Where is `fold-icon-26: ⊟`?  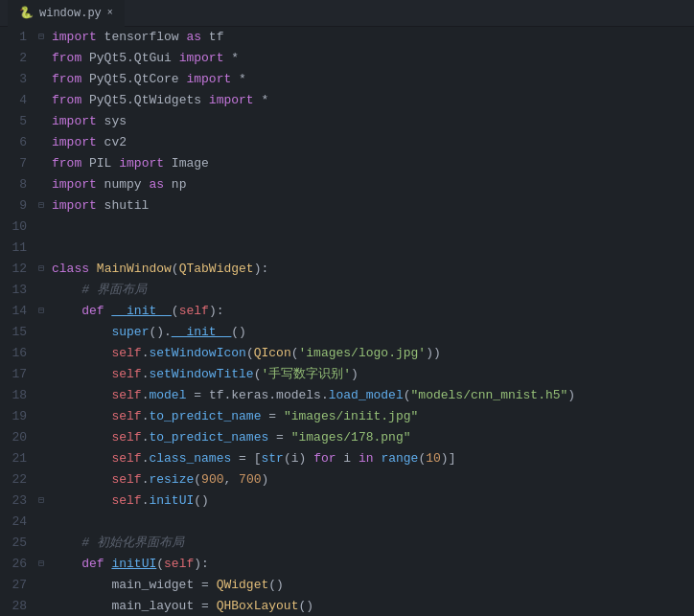 fold-icon-26: ⊟ is located at coordinates (45, 564).